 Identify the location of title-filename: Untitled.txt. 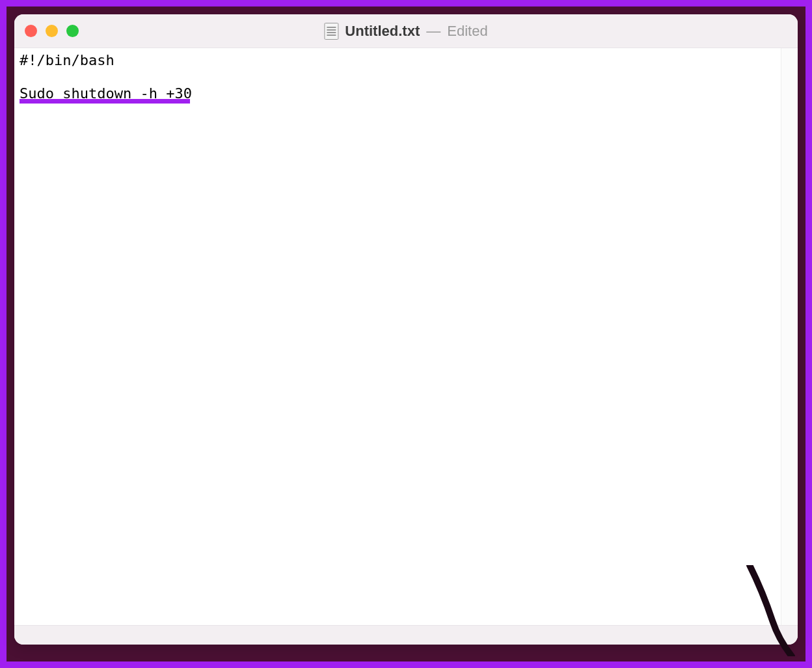
(383, 31).